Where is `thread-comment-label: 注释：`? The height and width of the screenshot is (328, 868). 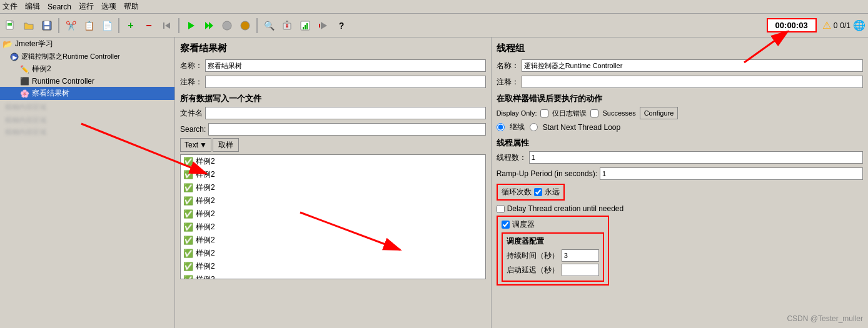
thread-comment-label: 注释： is located at coordinates (508, 82).